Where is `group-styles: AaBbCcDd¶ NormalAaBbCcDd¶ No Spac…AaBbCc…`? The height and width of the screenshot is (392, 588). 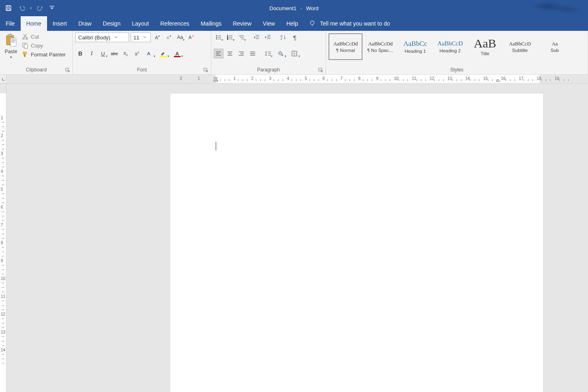 group-styles: AaBbCcDd¶ NormalAaBbCcDd¶ No Spac…AaBbCc… is located at coordinates (457, 53).